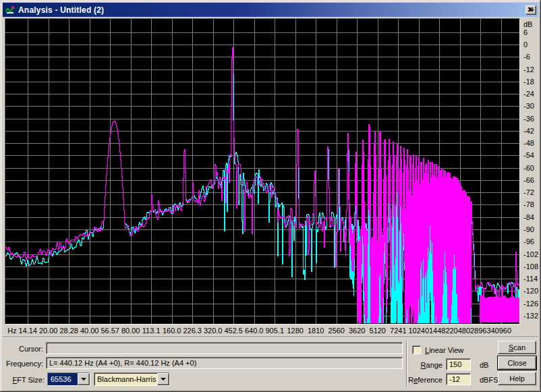  I want to click on reference-unit-label: dBFS, so click(489, 380).